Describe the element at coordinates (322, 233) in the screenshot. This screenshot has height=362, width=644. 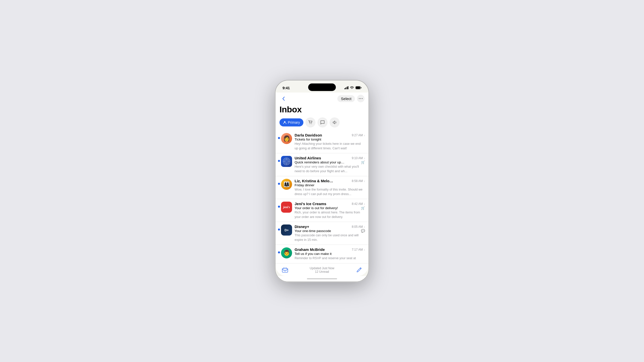
I see `email-item-4: D+ Disney+ 8:05 AM › Your one-time passc…` at that location.